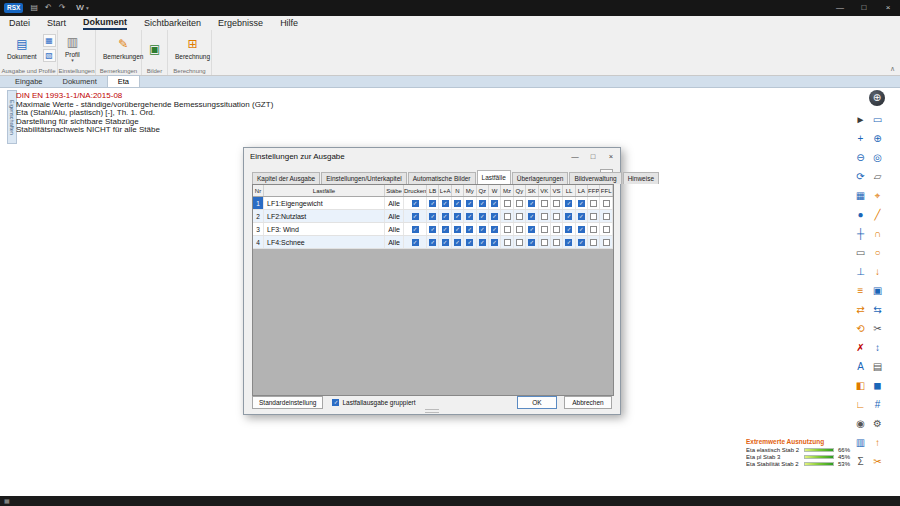  Describe the element at coordinates (336, 402) in the screenshot. I see `lastfallausgabe-gruppiert-checkbox: ✓` at that location.